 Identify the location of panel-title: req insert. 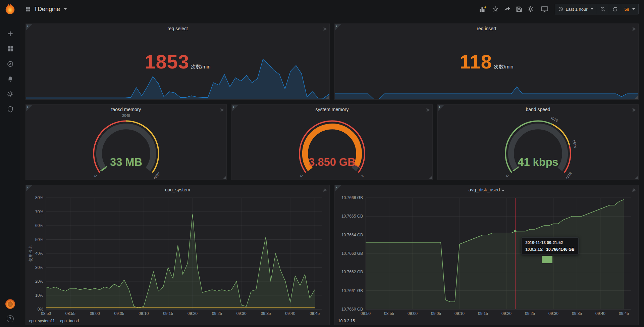
(486, 29).